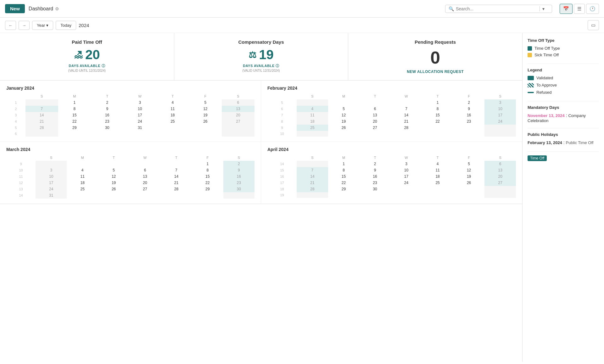 This screenshot has height=364, width=604. Describe the element at coordinates (435, 72) in the screenshot. I see `new-allocation-link: NEW ALLOCATION REQUEST` at that location.